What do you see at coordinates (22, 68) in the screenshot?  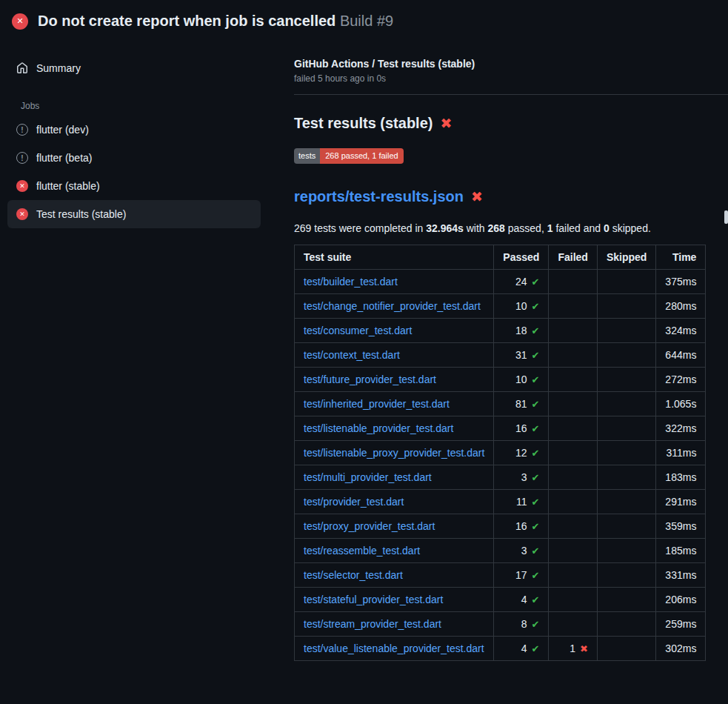 I see `home-icon` at bounding box center [22, 68].